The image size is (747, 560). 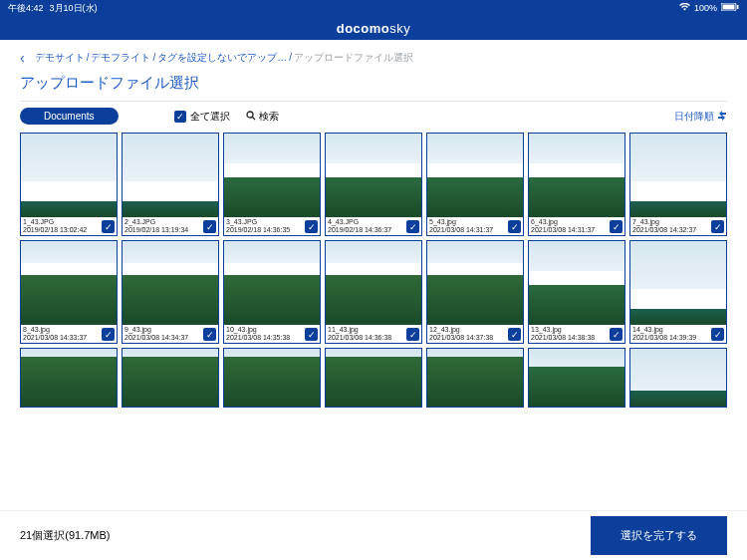 I want to click on file-cell: 2_43.JPG2019/02/18 13:19:34✓, so click(x=170, y=184).